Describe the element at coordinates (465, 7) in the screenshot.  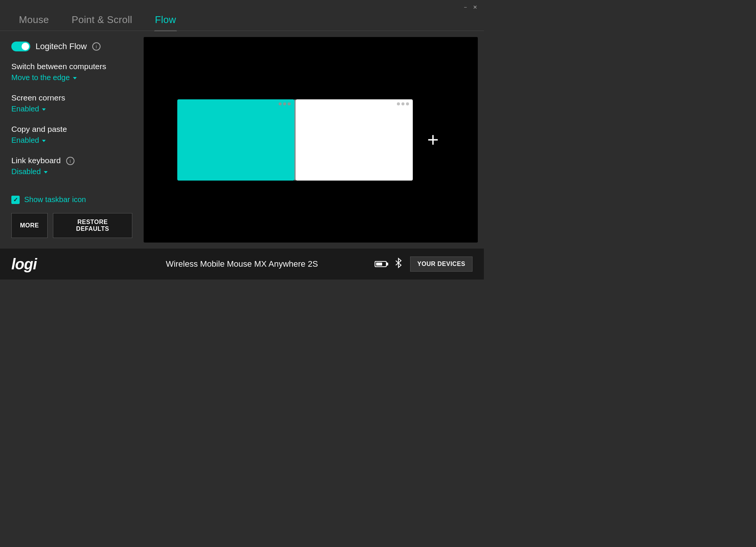
I see `minimize-button: −` at that location.